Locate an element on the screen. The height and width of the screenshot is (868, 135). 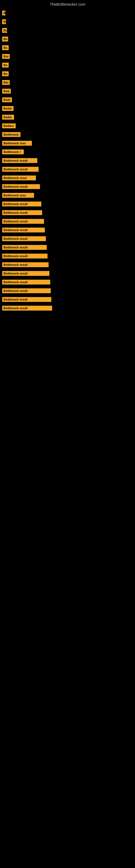
list-item: Bottlen is located at coordinates (68, 126).